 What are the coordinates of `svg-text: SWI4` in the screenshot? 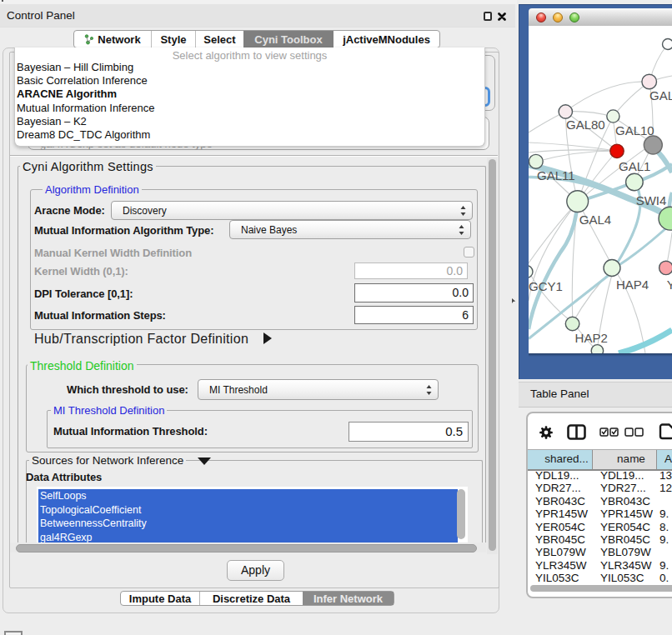 It's located at (652, 200).